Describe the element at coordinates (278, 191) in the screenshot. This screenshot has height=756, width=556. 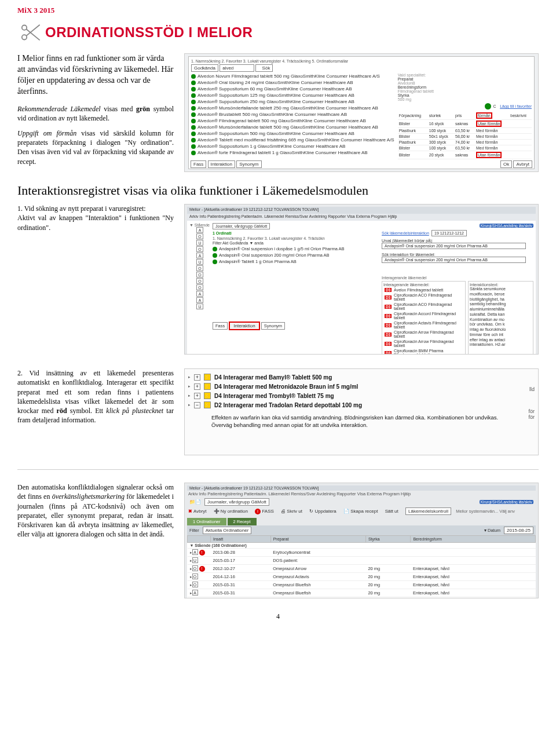
I see `section-heading: Interaktionsregistret visas via olika fu…` at that location.